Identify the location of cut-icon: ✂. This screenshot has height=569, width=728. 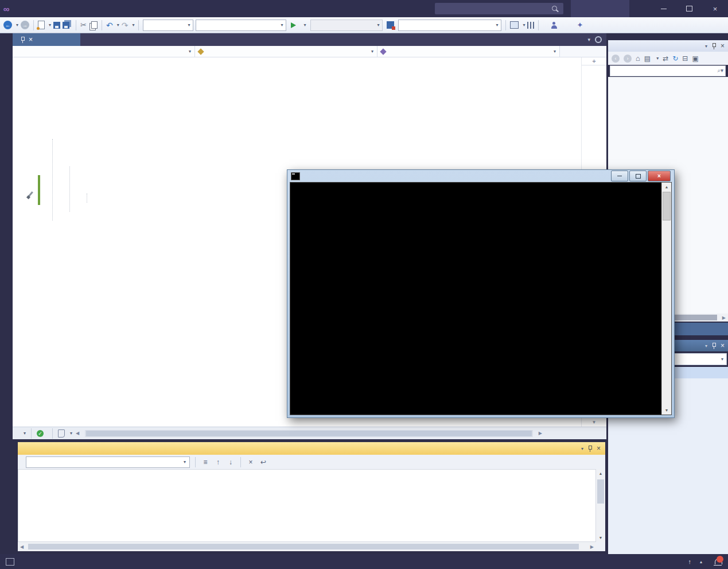
(84, 25).